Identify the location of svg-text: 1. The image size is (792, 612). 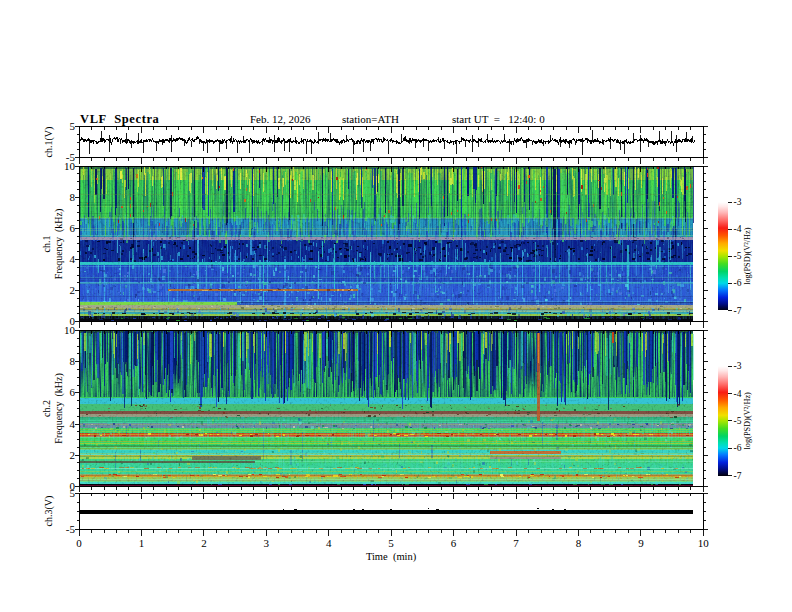
(142, 543).